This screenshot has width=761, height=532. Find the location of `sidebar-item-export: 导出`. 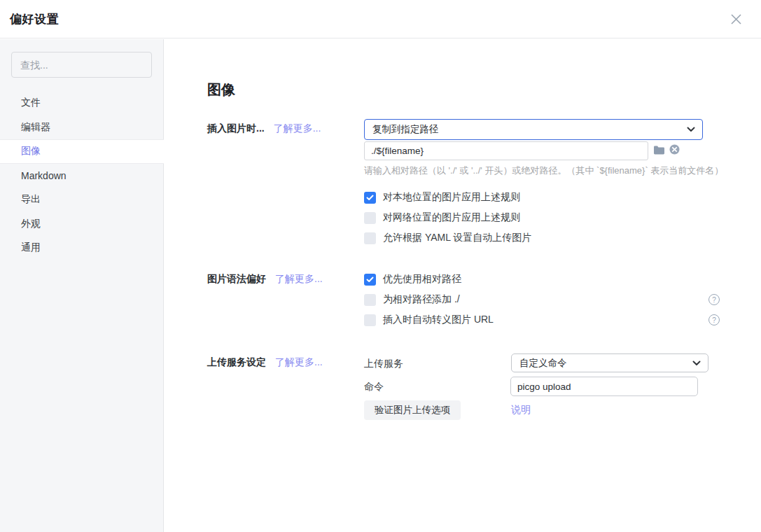

sidebar-item-export: 导出 is located at coordinates (82, 200).